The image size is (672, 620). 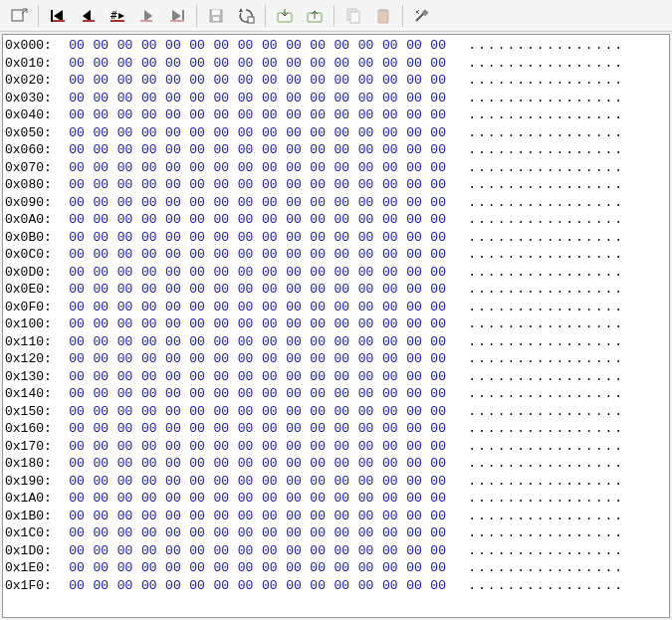 I want to click on hex-row: 0x050:00000000000000000000000000000000..…, so click(x=336, y=133).